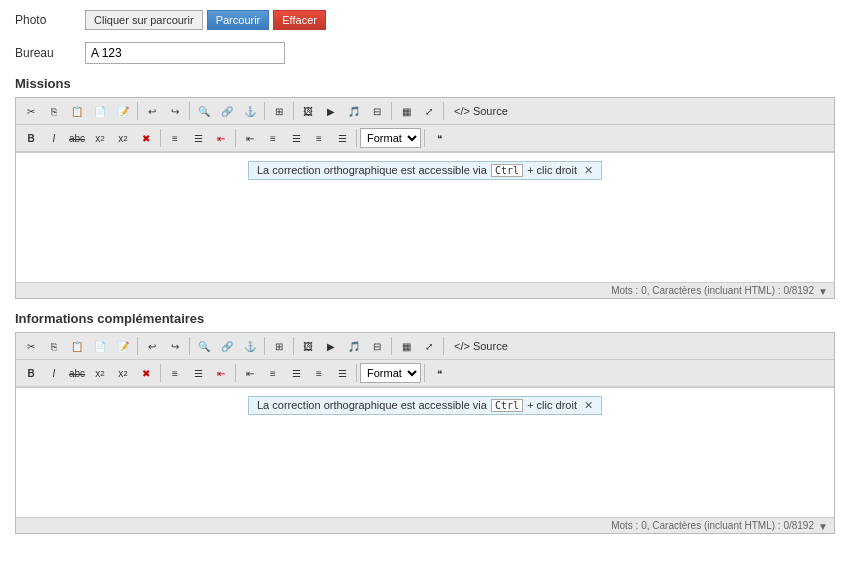 This screenshot has height=582, width=850. I want to click on infos-sep3, so click(264, 346).